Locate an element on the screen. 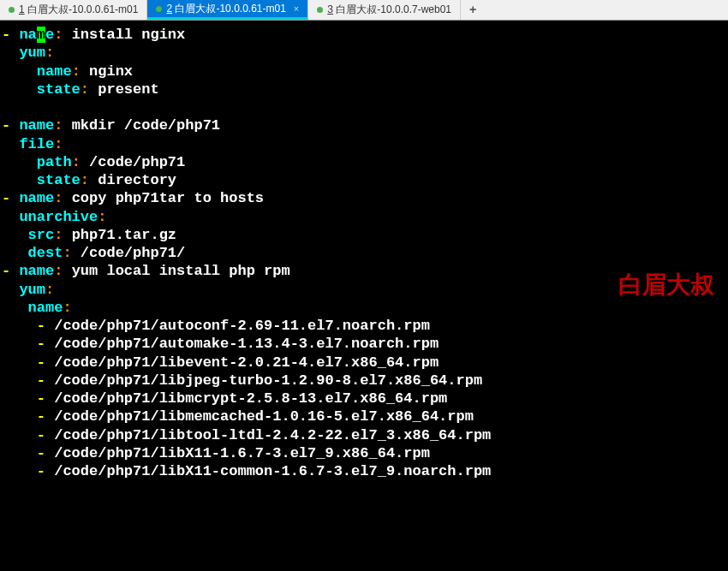 The height and width of the screenshot is (571, 728). tab-number: 1 is located at coordinates (22, 9).